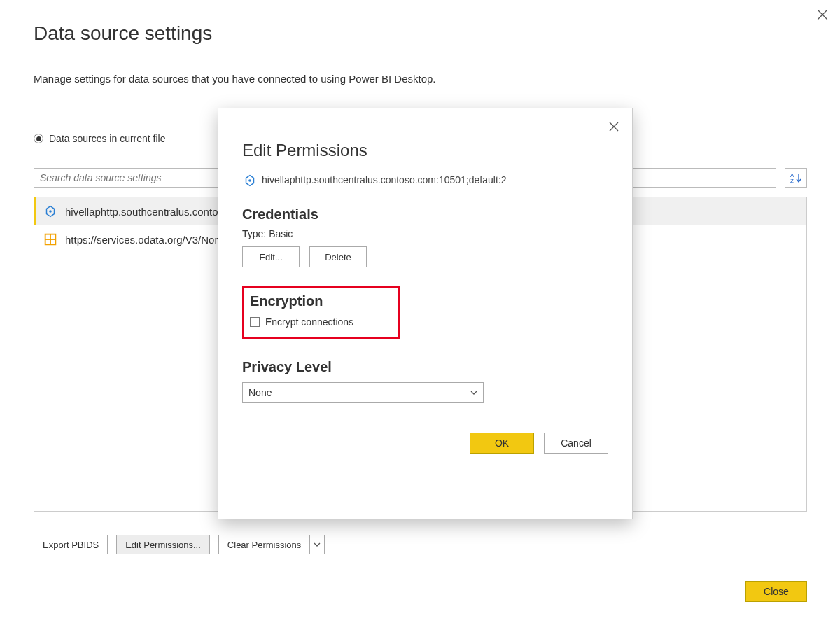  Describe the element at coordinates (426, 150) in the screenshot. I see `dialog-title: Edit Permissions` at that location.